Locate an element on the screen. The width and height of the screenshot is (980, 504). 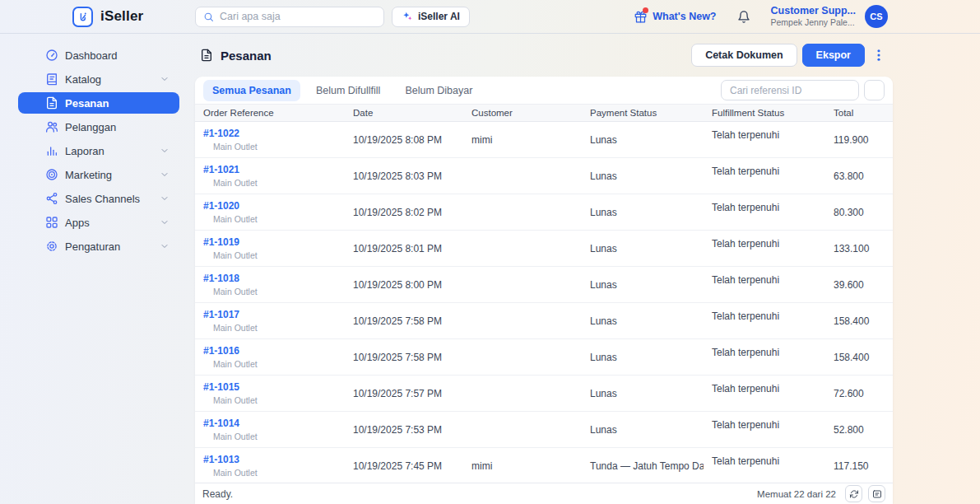
order-reference-search-input is located at coordinates (790, 91).